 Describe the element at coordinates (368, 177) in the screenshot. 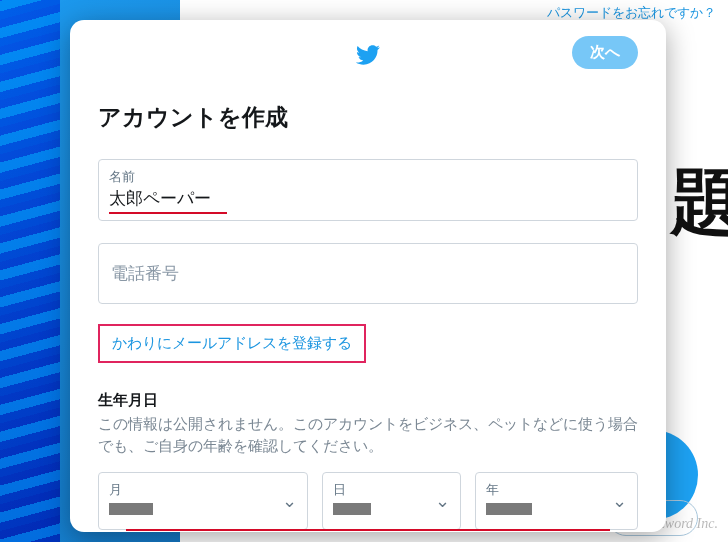

I see `name-field-label: 名前` at that location.